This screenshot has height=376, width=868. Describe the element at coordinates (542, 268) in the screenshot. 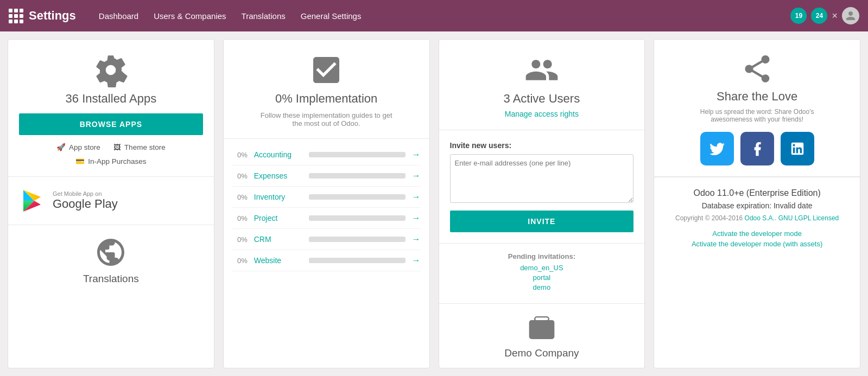

I see `pending-item-0: demo_en_US` at that location.